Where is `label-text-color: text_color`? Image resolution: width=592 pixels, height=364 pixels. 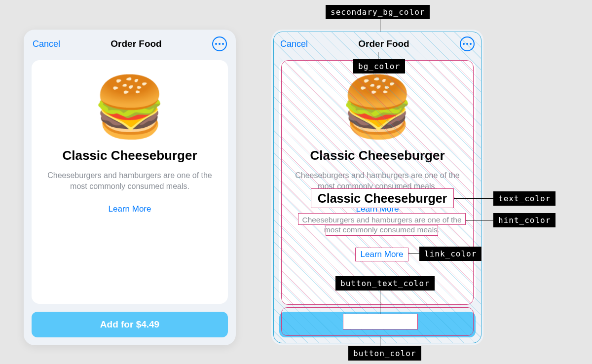 label-text-color: text_color is located at coordinates (524, 198).